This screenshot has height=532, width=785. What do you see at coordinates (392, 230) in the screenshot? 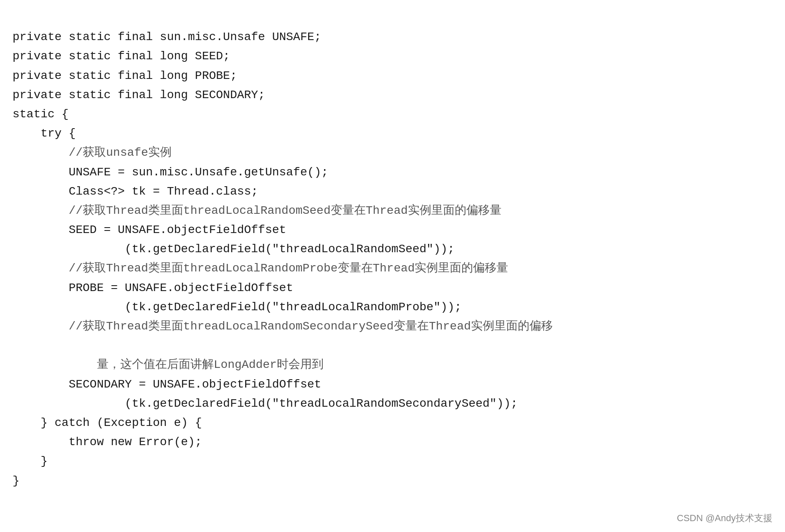
I see `code-line-11: SEED = UNSAFE.objectFieldOffset` at bounding box center [392, 230].